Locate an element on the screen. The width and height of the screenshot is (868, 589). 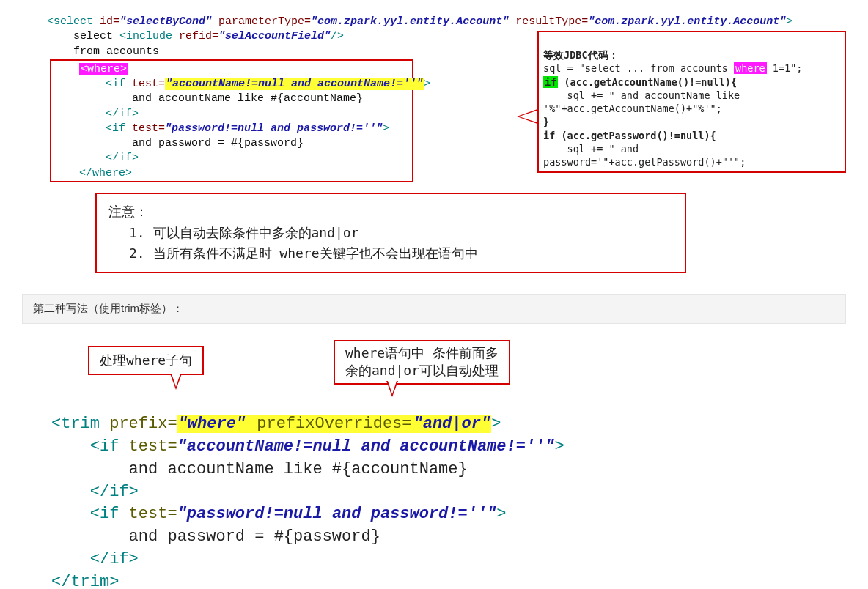
note-item-2: 2. 当所有条件不满足时 where关键字也不会出现在语句中 is located at coordinates (391, 253).